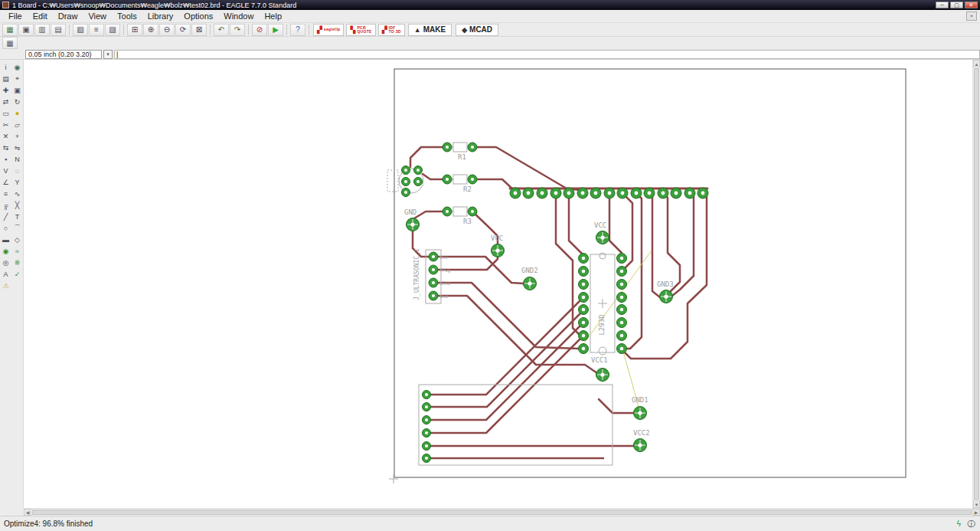 This screenshot has height=531, width=980. Describe the element at coordinates (17, 170) in the screenshot. I see `smash-tool: ◌` at that location.